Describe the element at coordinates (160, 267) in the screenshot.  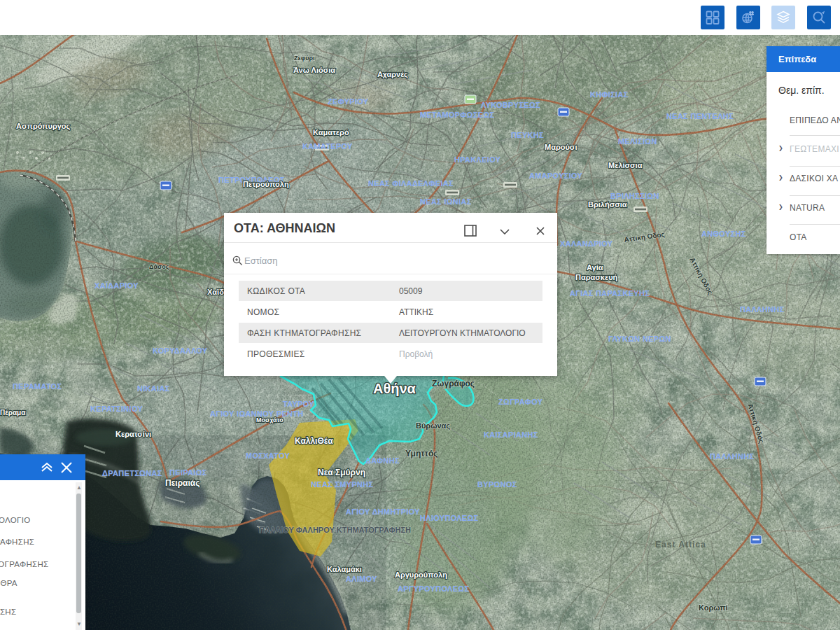
I see `svg-text: Δάσος` at that location.